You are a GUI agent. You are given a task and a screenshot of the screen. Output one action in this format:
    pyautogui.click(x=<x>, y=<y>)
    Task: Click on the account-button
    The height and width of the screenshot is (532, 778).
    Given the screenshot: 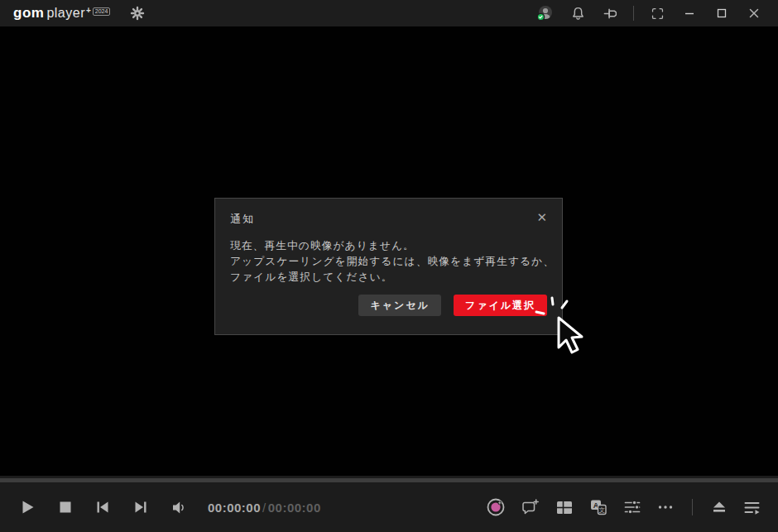 What is the action you would take?
    pyautogui.click(x=545, y=13)
    